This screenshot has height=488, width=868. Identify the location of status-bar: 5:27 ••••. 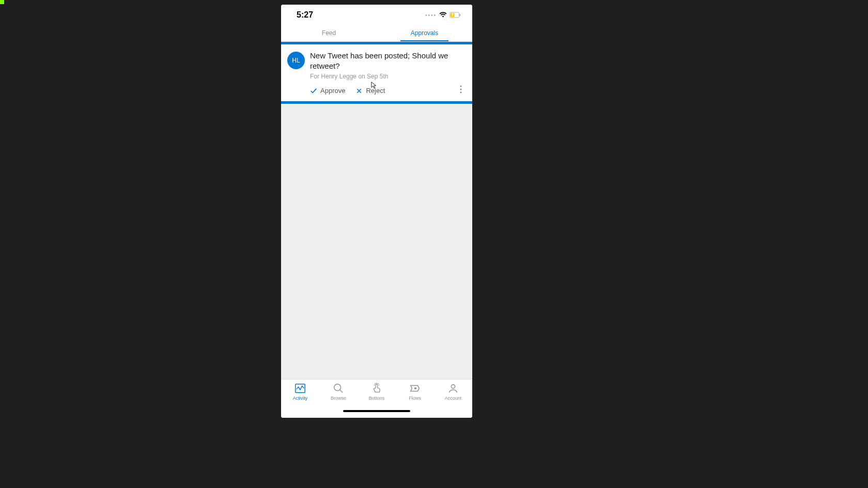
(377, 15).